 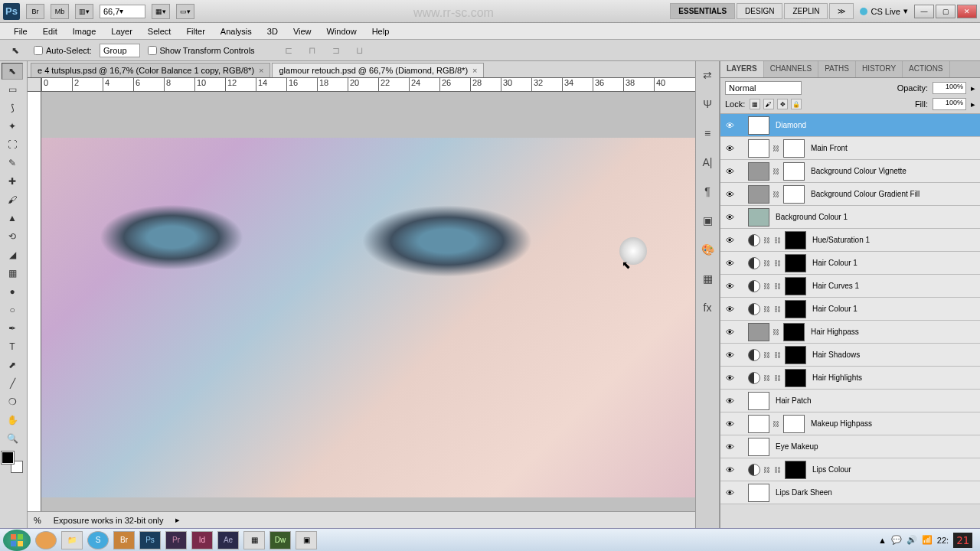 I want to click on blend-mode-select: Normal, so click(x=763, y=88).